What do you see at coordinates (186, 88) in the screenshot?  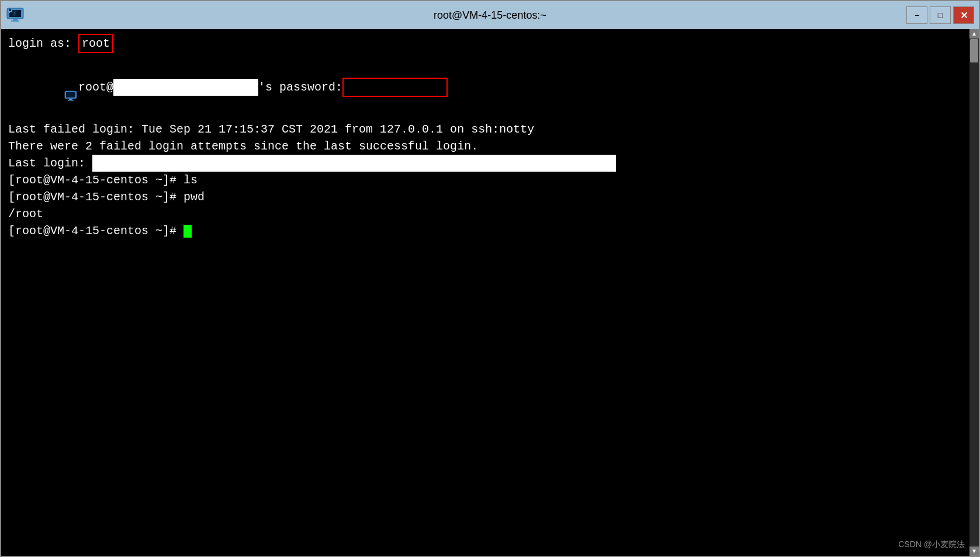 I see `password-host-redacted` at bounding box center [186, 88].